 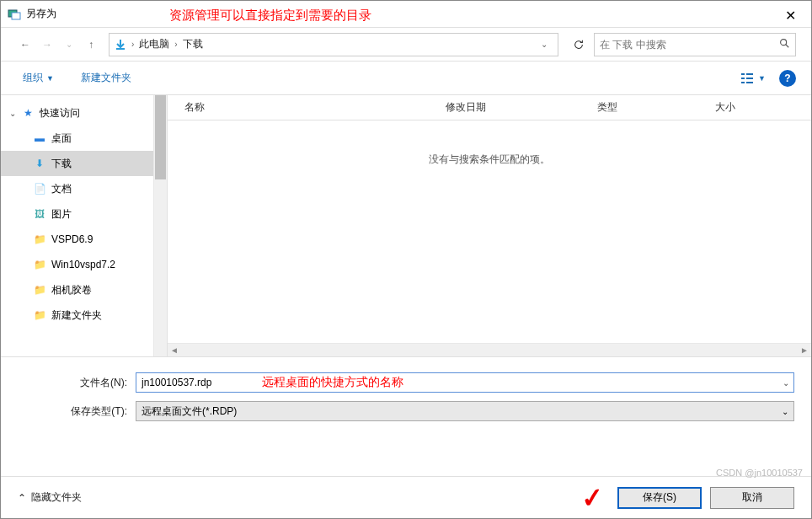 What do you see at coordinates (110, 265) in the screenshot?
I see `tree-label: Win10vspd7.2` at bounding box center [110, 265].